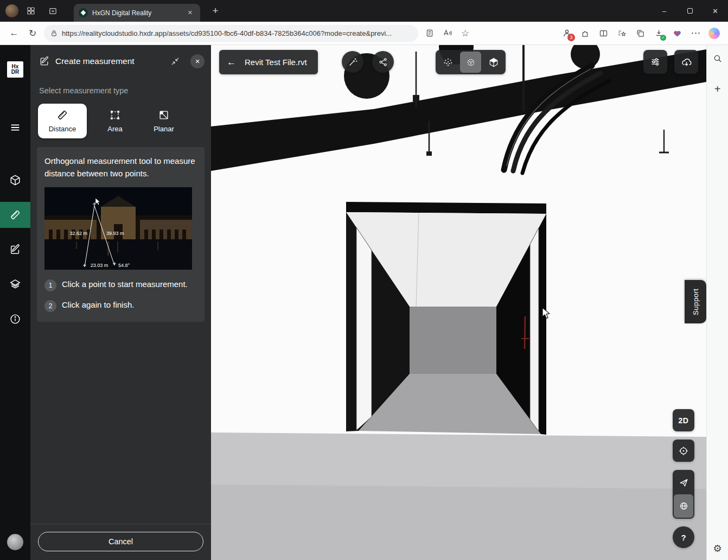 The image size is (728, 560). I want to click on browser-addressbar: ← ↻ https://realitycloudstudio.hxdr.app/…, so click(364, 34).